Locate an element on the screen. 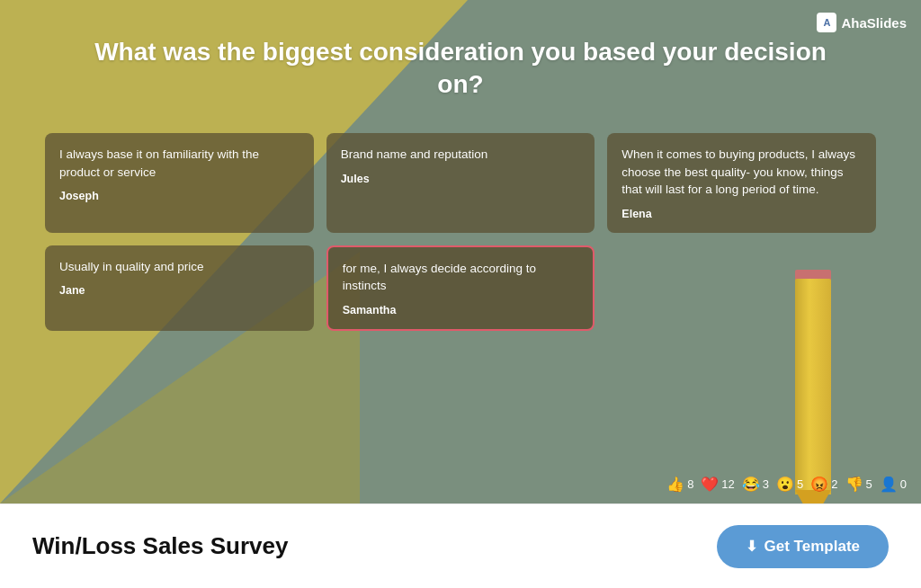 The width and height of the screenshot is (921, 588). card-author-card-joseph: Joseph is located at coordinates (180, 196).